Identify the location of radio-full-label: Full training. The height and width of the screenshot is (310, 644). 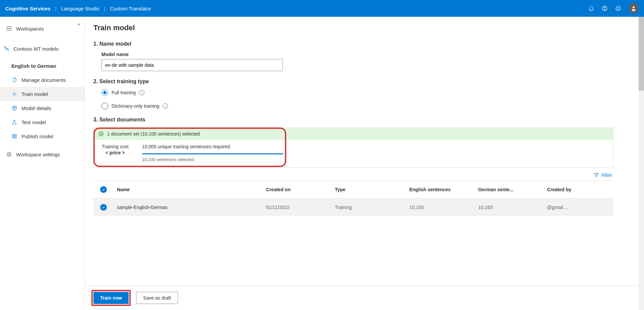
(124, 93).